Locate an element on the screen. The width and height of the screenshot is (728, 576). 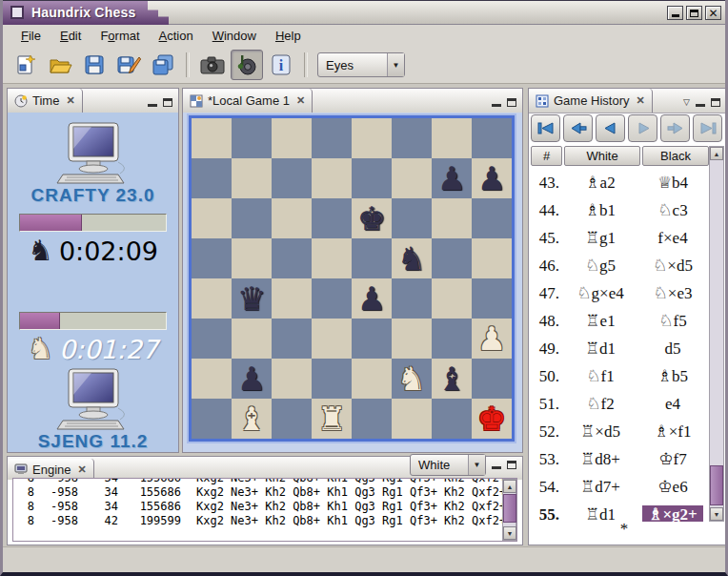
white-move: ♗b1 is located at coordinates (600, 210).